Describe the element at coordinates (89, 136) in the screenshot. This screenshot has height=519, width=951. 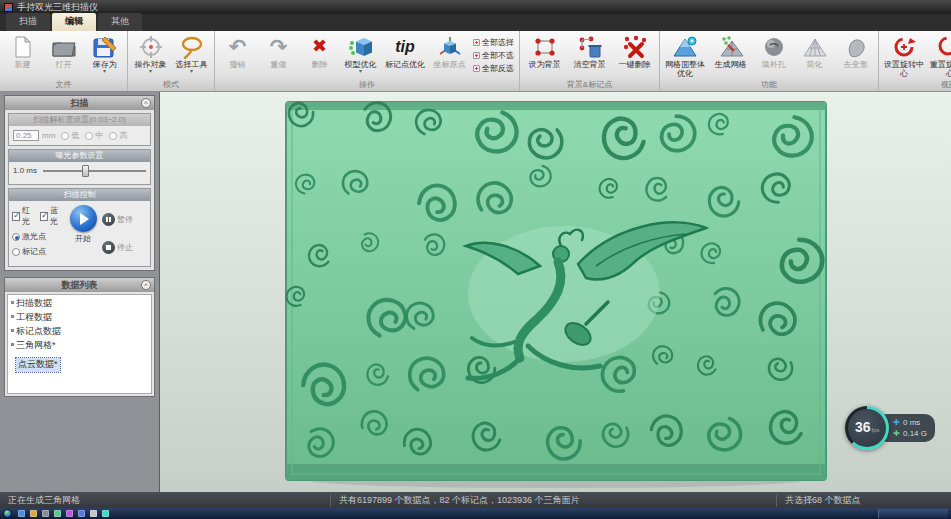
I see `resolution-mid-radio` at that location.